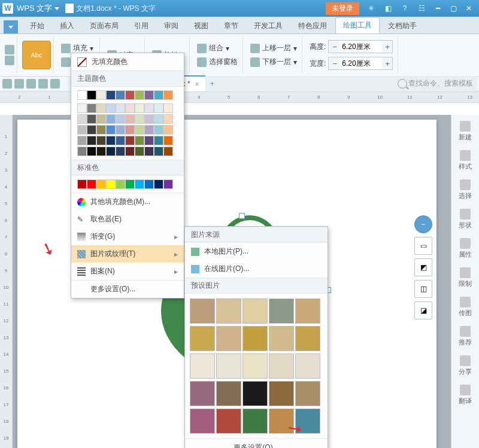 The image size is (479, 448). What do you see at coordinates (360, 63) in the screenshot?
I see `width-spinner: −+` at bounding box center [360, 63].